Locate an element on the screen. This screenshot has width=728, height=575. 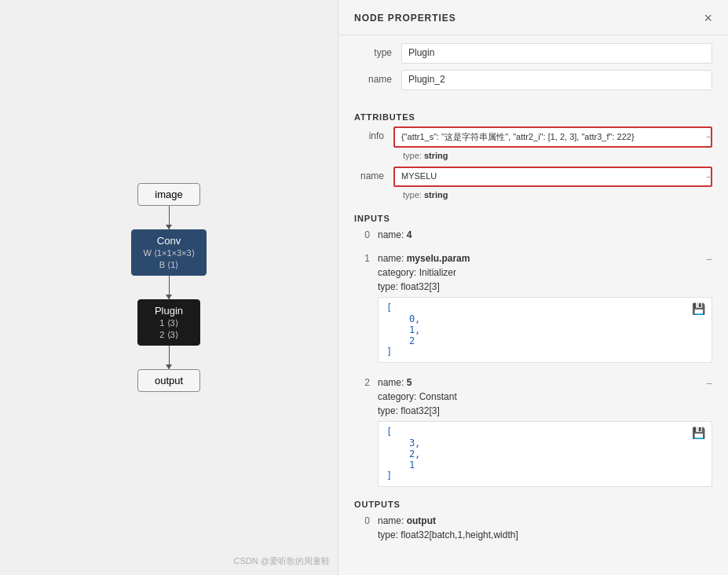
input-2-code-content: [ 3, 2, 1] is located at coordinates (404, 454).